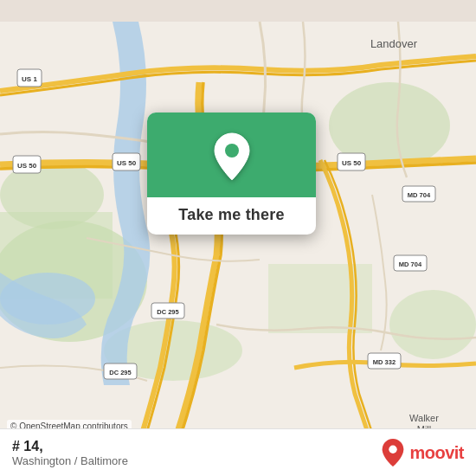 This screenshot has height=476, width=476. Describe the element at coordinates (422, 453) in the screenshot. I see `moovit-logo: moovit` at that location.